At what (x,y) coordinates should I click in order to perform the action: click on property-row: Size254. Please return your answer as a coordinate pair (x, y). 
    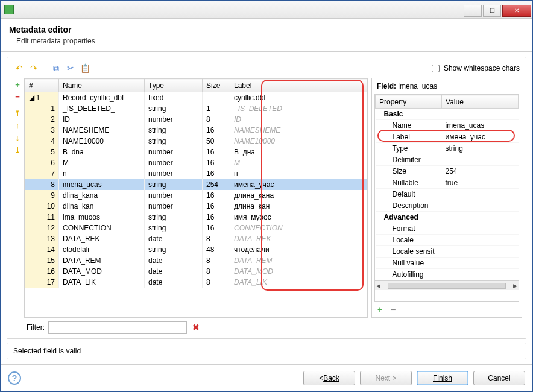
    Looking at the image, I should click on (447, 171).